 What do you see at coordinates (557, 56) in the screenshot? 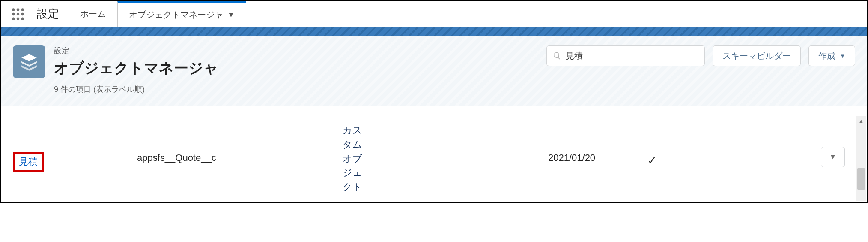
I see `search-icon` at bounding box center [557, 56].